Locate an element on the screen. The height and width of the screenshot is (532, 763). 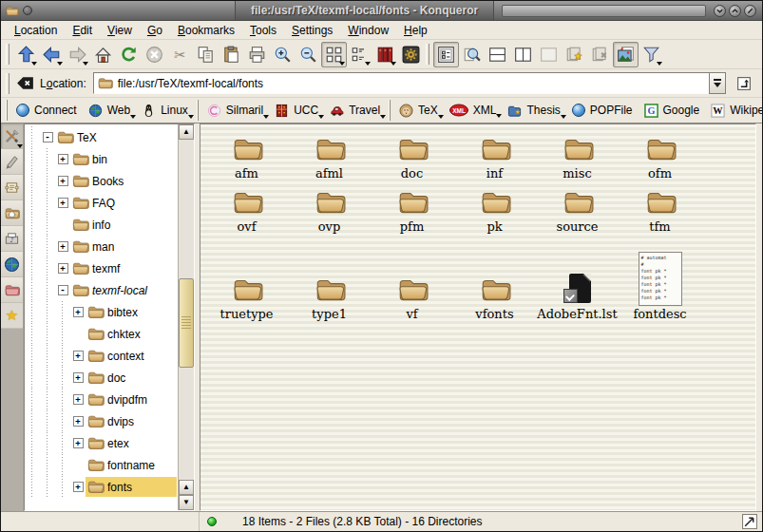
tree-row: chktex is located at coordinates (109, 334).